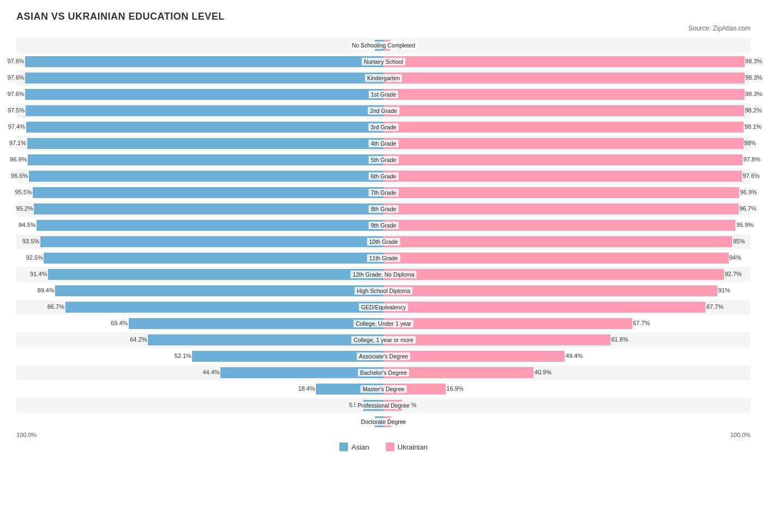 The image size is (767, 532). Describe the element at coordinates (384, 258) in the screenshot. I see `bar-row: 92.5%94%11th Grade` at that location.